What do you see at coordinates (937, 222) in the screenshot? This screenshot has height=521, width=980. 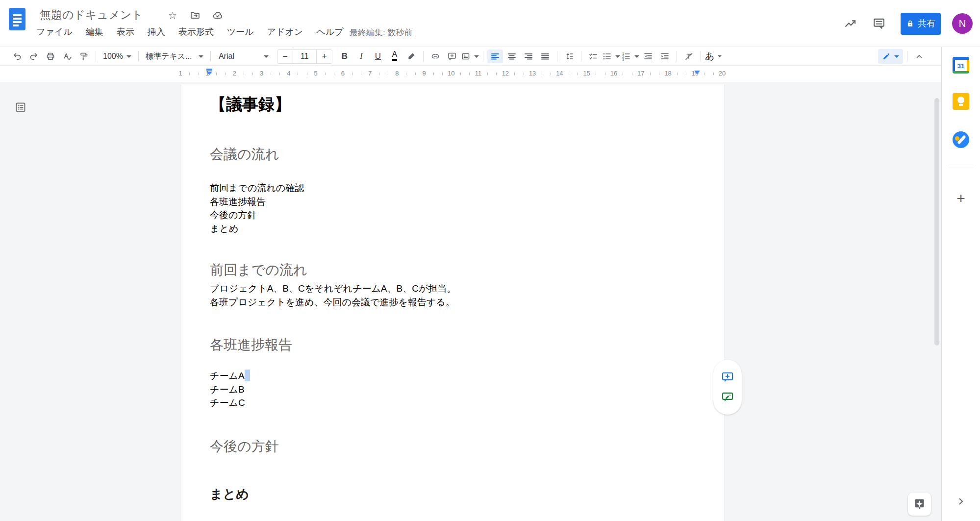 I see `vertical-scrollbar` at bounding box center [937, 222].